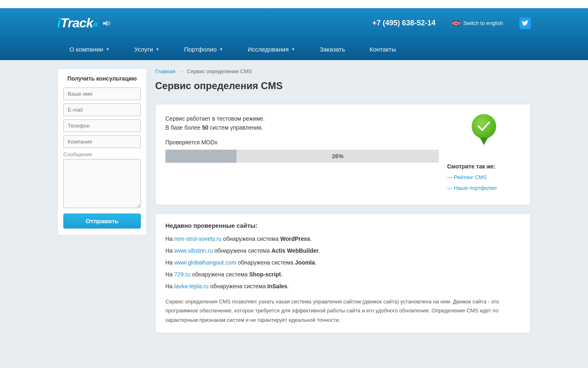 This screenshot has width=588, height=368. I want to click on submit-button: Отправить, so click(102, 221).